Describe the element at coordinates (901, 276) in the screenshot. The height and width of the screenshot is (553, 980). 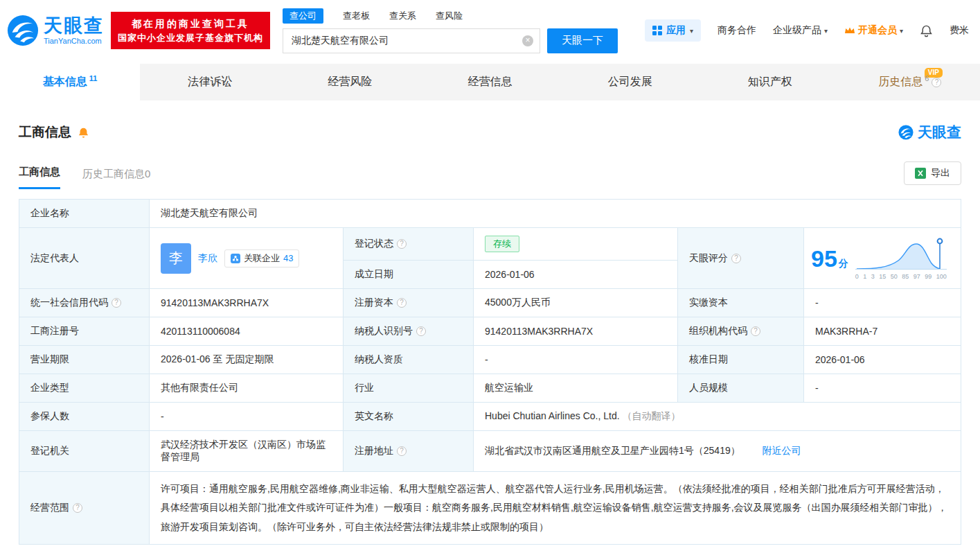
I see `score-axis: 0 1 3 15 50 85 97 99 100` at that location.